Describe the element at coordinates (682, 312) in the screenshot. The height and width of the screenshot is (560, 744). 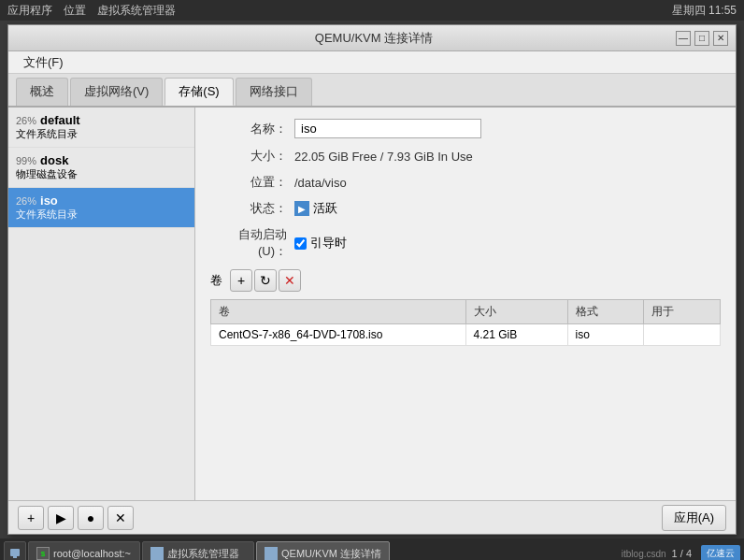
I see `col-header-use: 用于` at that location.